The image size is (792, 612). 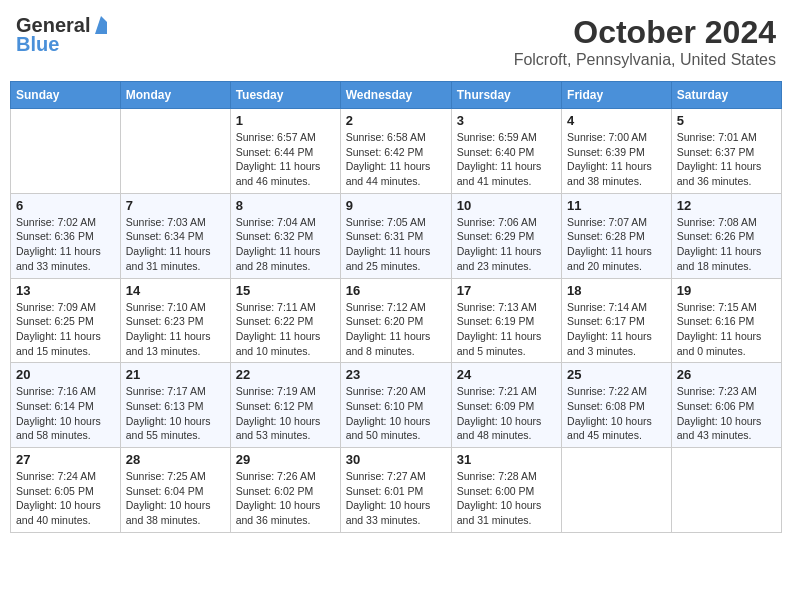 I want to click on location-title: Folcroft, Pennsylvania, United States, so click(x=645, y=60).